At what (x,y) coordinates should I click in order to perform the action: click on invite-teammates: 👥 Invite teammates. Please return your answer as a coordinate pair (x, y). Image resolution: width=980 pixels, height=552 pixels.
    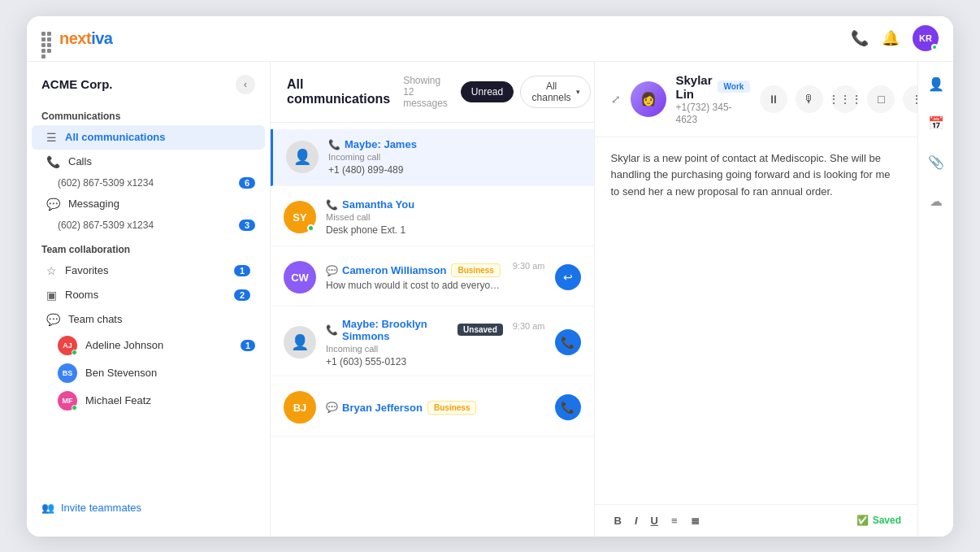
    Looking at the image, I should click on (148, 507).